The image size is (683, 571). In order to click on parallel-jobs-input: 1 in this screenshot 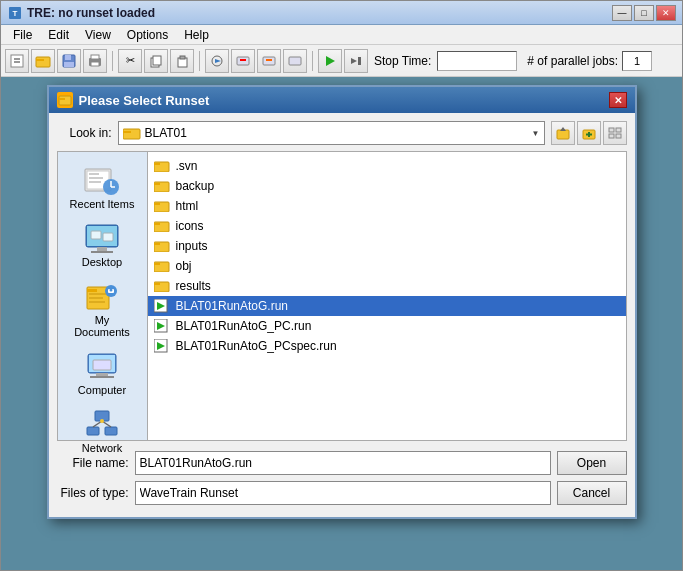, I will do `click(637, 61)`.